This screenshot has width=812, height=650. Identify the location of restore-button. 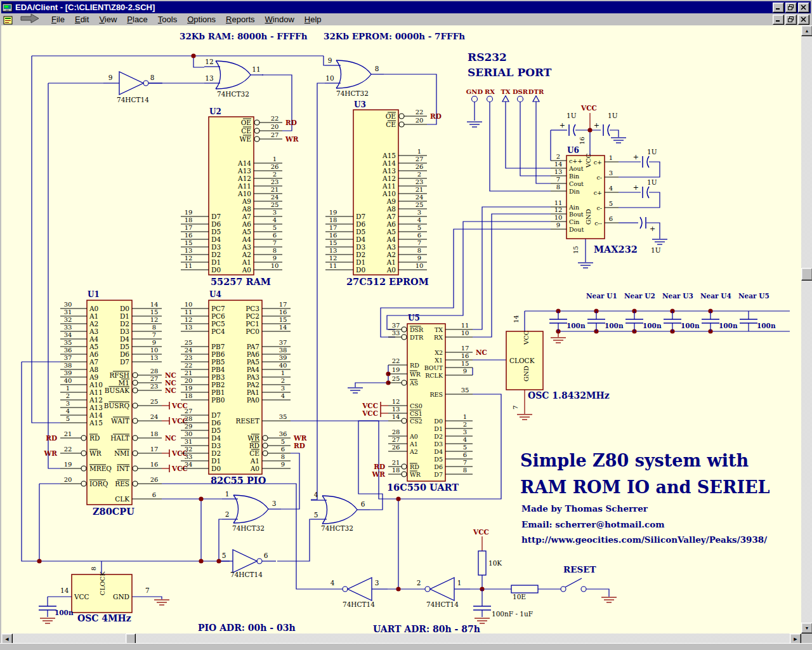
(791, 8).